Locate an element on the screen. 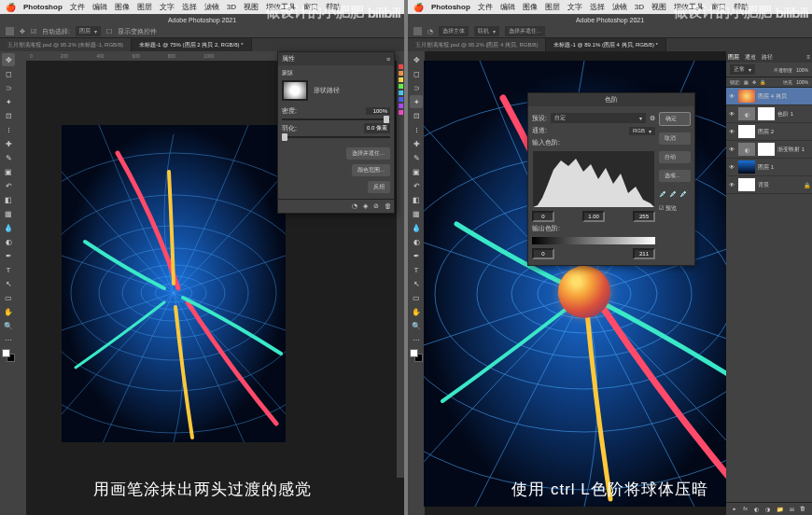 This screenshot has height=515, width=812. options-button: 选项... is located at coordinates (675, 175).